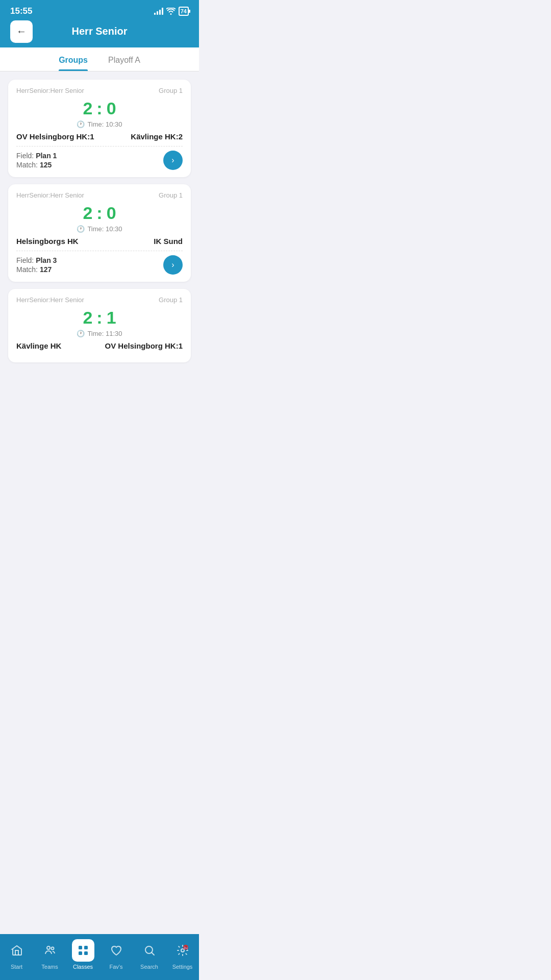 This screenshot has width=551, height=980. What do you see at coordinates (99, 346) in the screenshot?
I see `teams-row: Kävlinge HK OV Helsingborg HK:1` at bounding box center [99, 346].